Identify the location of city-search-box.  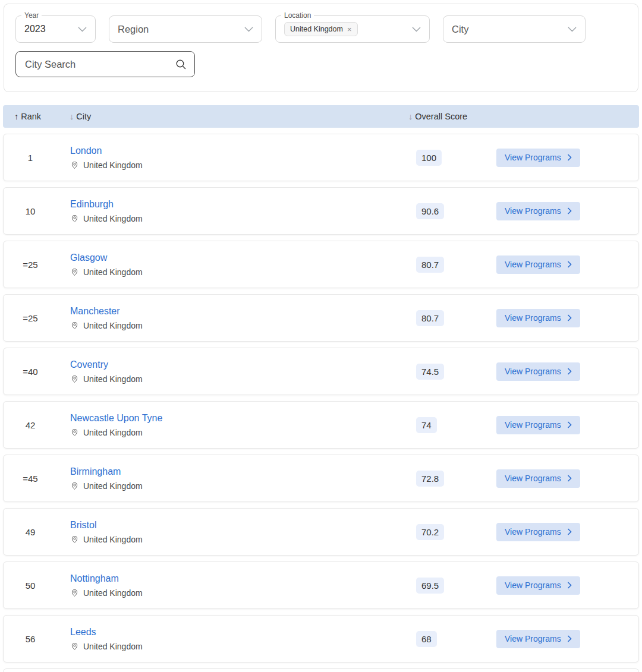
(105, 64).